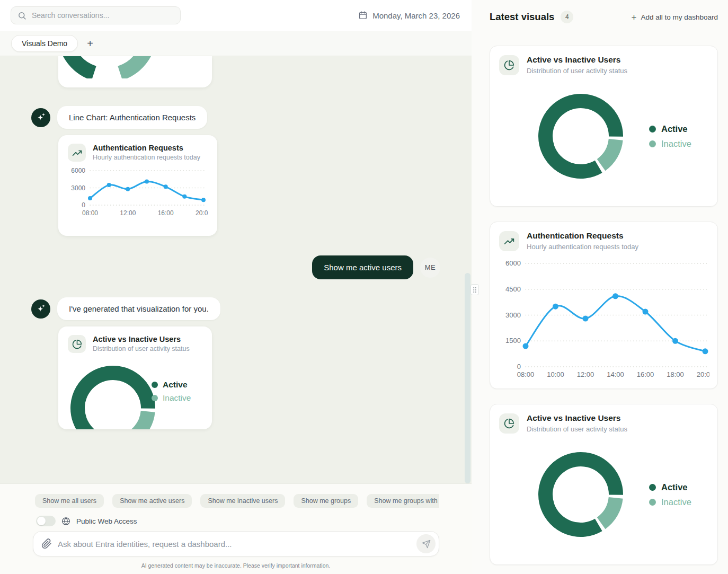  Describe the element at coordinates (251, 308) in the screenshot. I see `bot-message-row: I've generated that visualization for yo…` at that location.